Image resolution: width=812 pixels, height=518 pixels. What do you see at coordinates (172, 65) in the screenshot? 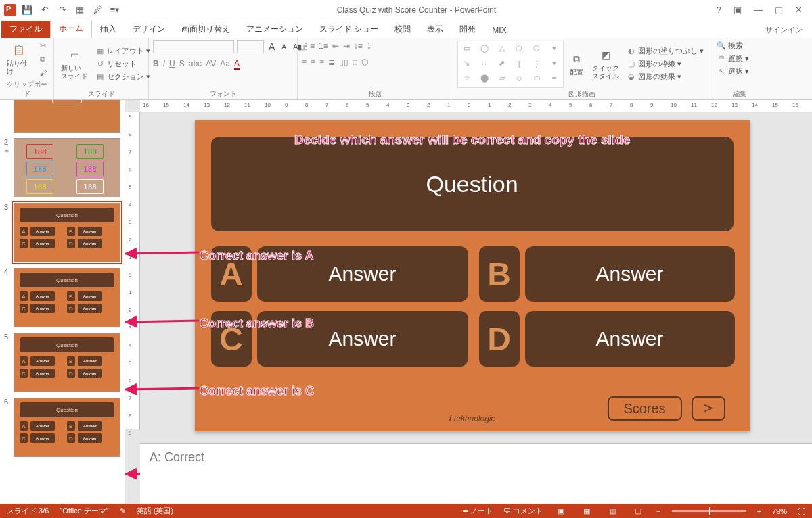
I see `underline-button: U` at bounding box center [172, 65].